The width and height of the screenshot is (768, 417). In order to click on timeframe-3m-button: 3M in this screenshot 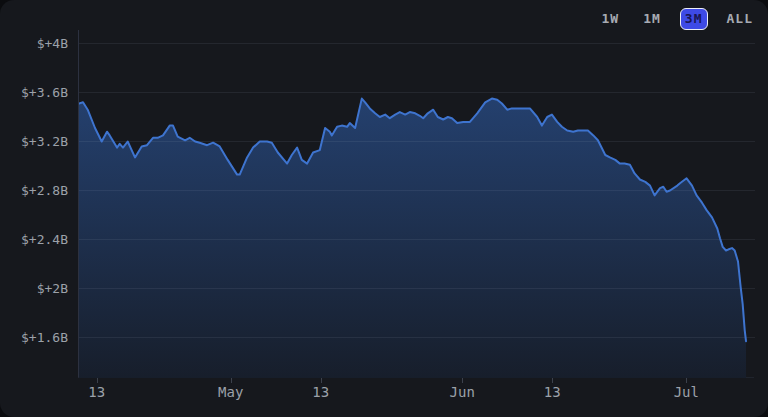, I will do `click(694, 19)`.